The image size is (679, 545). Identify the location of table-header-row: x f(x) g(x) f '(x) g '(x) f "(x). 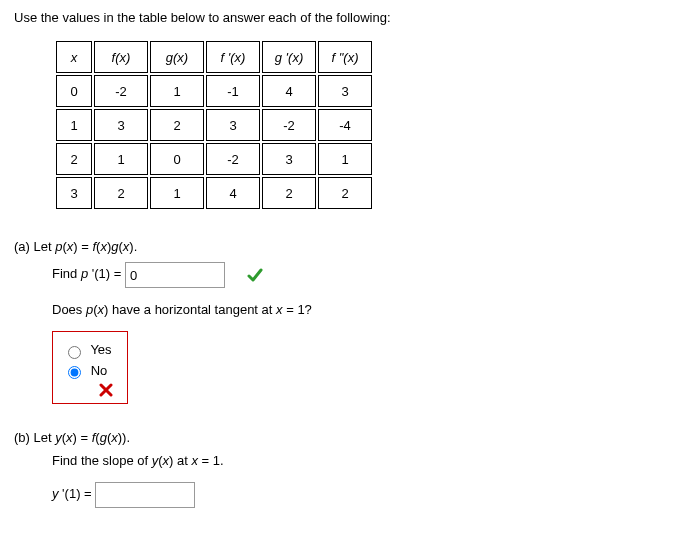
(214, 57).